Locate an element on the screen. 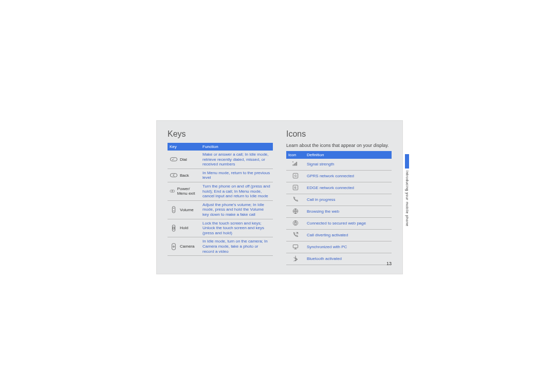 The width and height of the screenshot is (555, 392). icon-definition: EDGE network connected is located at coordinates (348, 188).